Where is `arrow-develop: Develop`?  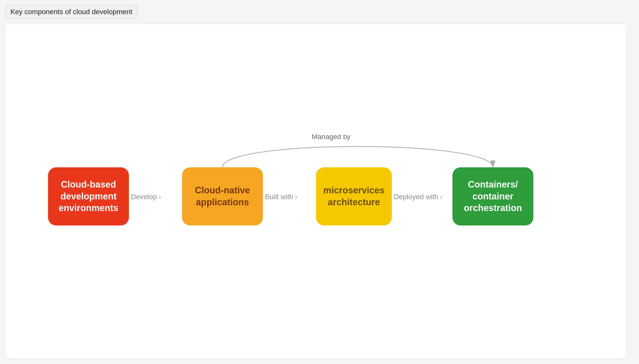 arrow-develop: Develop is located at coordinates (146, 197).